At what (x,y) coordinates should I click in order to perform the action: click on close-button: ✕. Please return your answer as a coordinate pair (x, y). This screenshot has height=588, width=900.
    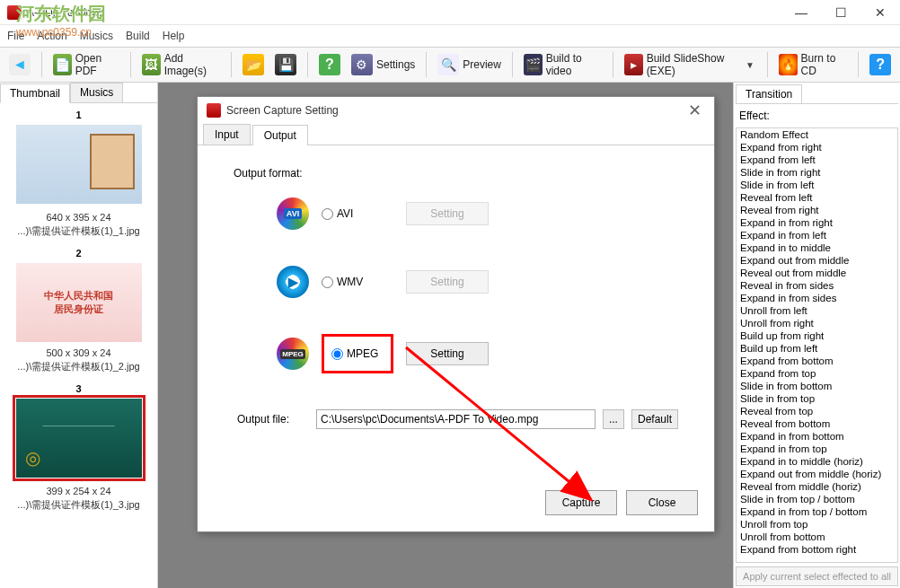
    Looking at the image, I should click on (880, 13).